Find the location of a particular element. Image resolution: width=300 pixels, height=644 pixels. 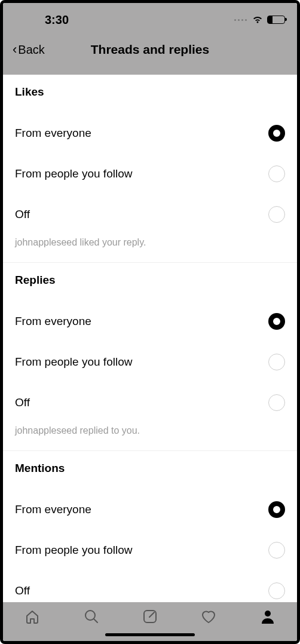

back-label: Back is located at coordinates (31, 50).